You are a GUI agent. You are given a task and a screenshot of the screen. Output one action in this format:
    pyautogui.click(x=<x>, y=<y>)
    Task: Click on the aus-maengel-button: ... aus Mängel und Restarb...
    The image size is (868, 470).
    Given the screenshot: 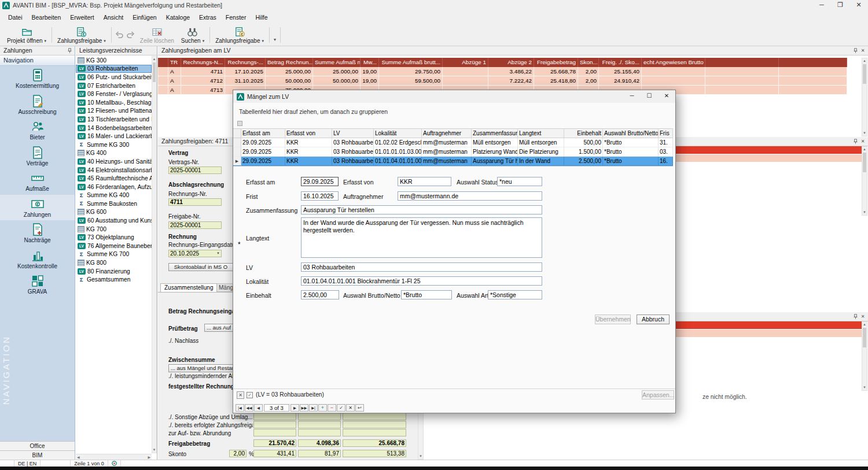 What is the action you would take?
    pyautogui.click(x=201, y=368)
    